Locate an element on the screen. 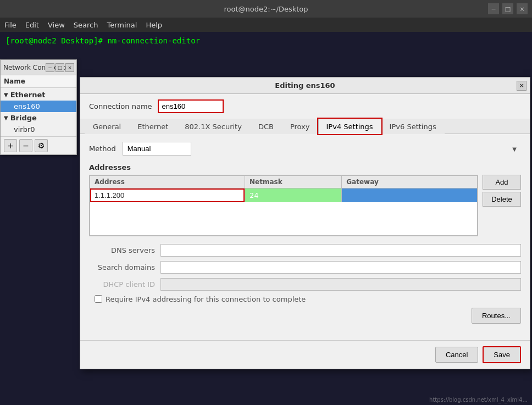  gateway-cell is located at coordinates (410, 196).